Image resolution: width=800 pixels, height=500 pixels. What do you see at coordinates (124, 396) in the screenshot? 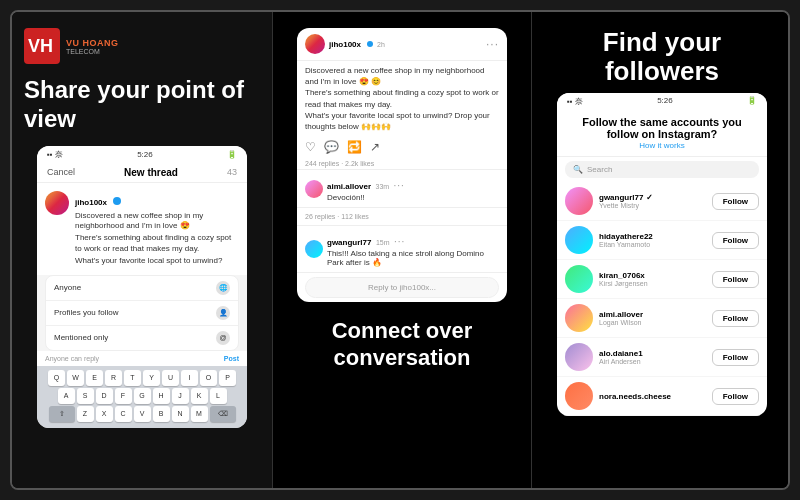
I see `key-f: F` at bounding box center [124, 396].